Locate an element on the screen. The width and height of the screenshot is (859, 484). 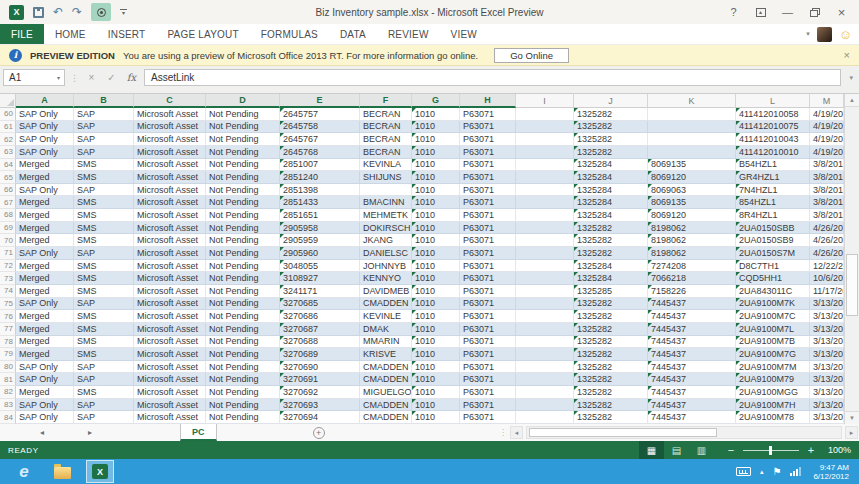
cell-M60: 4/19/201 is located at coordinates (827, 114).